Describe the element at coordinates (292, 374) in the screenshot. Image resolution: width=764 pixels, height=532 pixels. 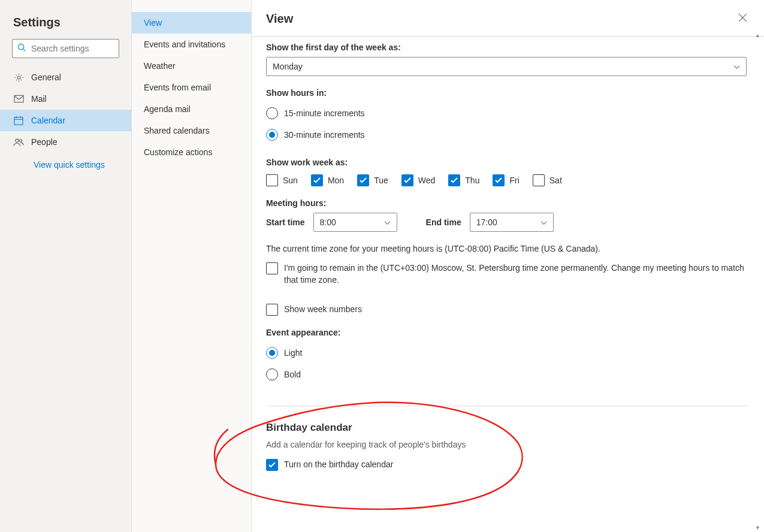
I see `radio-label: Bold` at that location.